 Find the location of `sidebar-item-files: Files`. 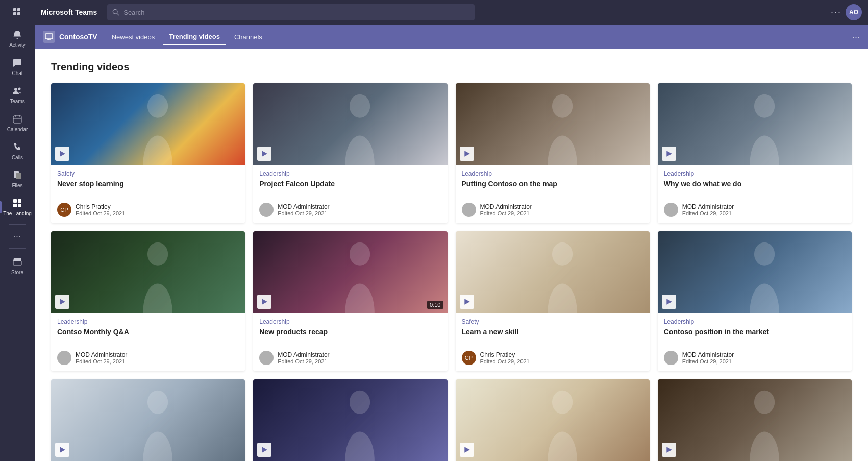

sidebar-item-files: Files is located at coordinates (17, 179).